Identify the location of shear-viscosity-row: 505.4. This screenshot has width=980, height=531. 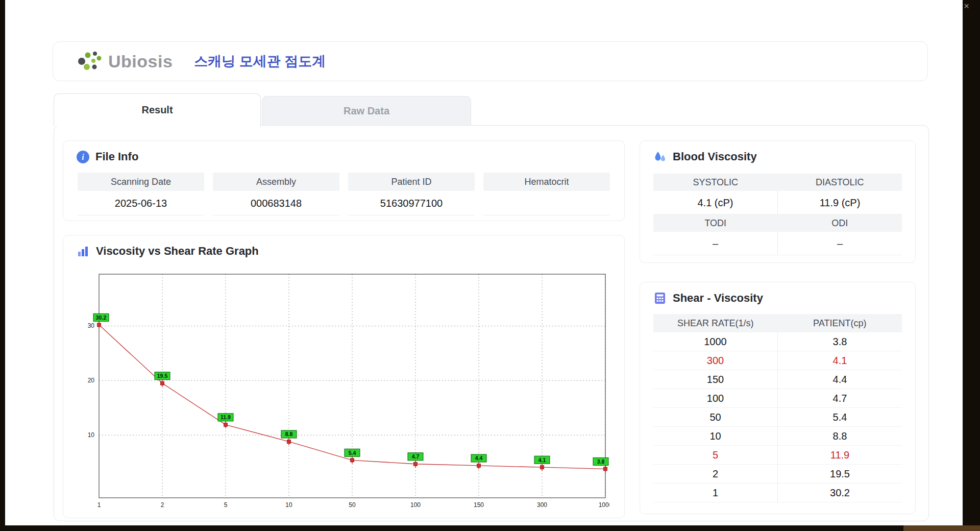
(778, 418).